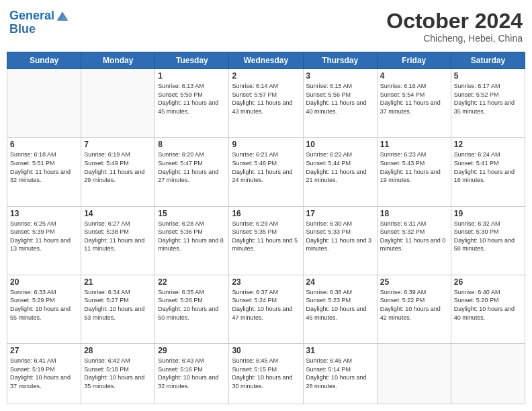 The width and height of the screenshot is (532, 411). Describe the element at coordinates (414, 240) in the screenshot. I see `calendar-cell: 18Sunrise: 6:31 AM Sunset: 5:32 PM Dayli…` at that location.